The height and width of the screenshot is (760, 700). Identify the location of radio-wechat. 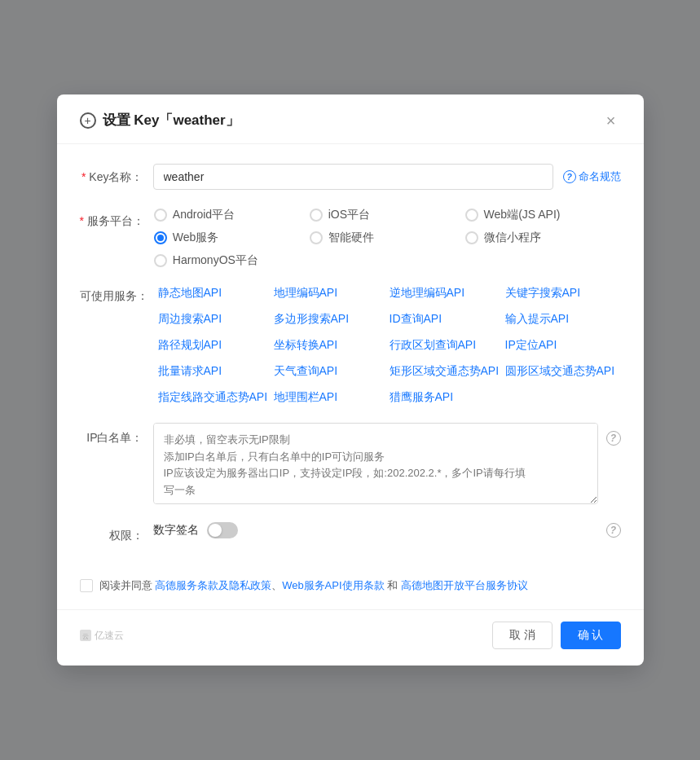
(472, 238).